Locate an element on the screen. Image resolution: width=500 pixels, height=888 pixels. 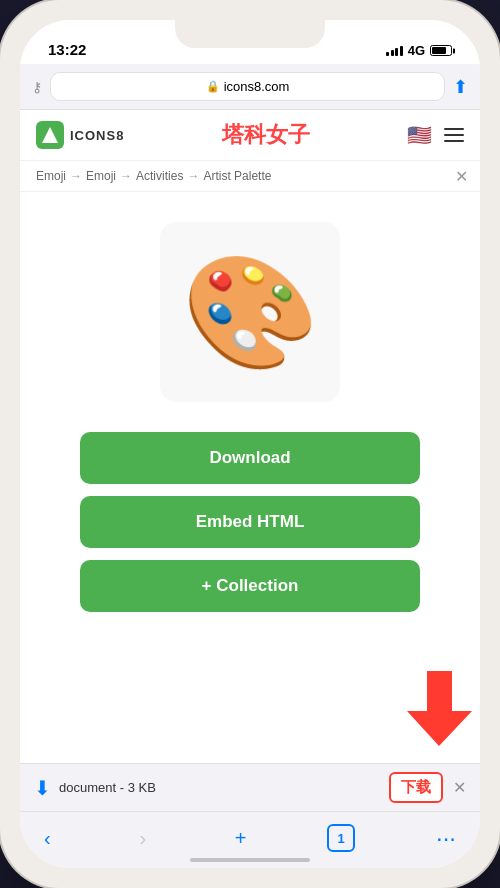
breadcrumb-part-2: Emoji is located at coordinates (101, 176).